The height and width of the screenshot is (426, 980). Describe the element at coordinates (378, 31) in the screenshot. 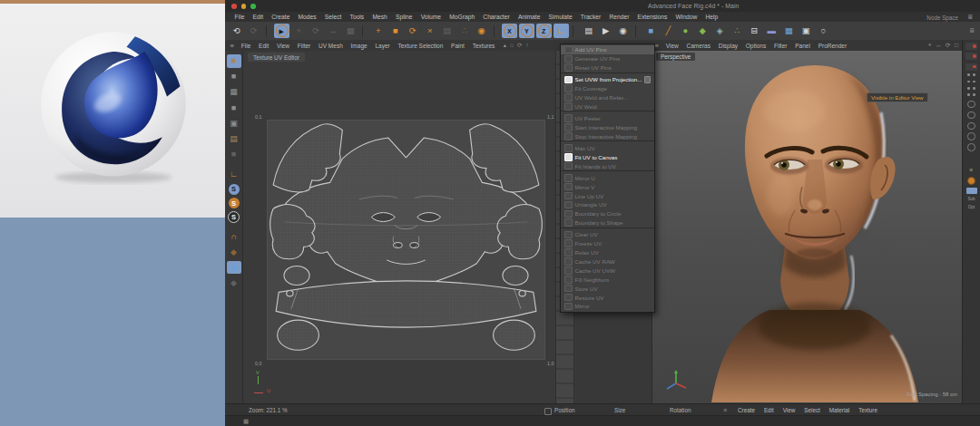

I see `move-icon: +` at that location.